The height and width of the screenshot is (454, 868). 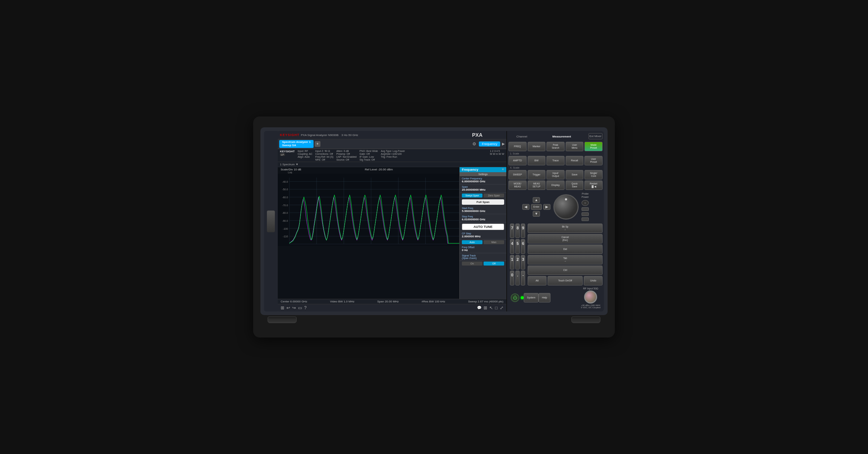 What do you see at coordinates (491, 308) in the screenshot?
I see `cursor-icon: ↖` at bounding box center [491, 308].